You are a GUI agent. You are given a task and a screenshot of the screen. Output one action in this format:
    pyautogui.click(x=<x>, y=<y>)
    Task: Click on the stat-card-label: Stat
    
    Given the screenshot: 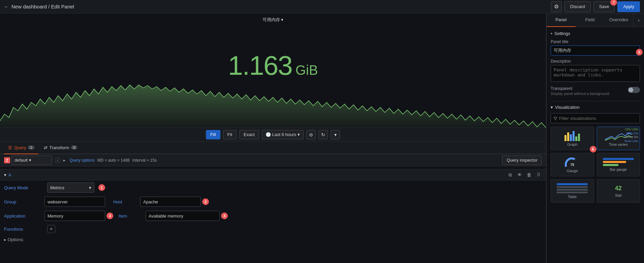 What is the action you would take?
    pyautogui.click(x=618, y=195)
    